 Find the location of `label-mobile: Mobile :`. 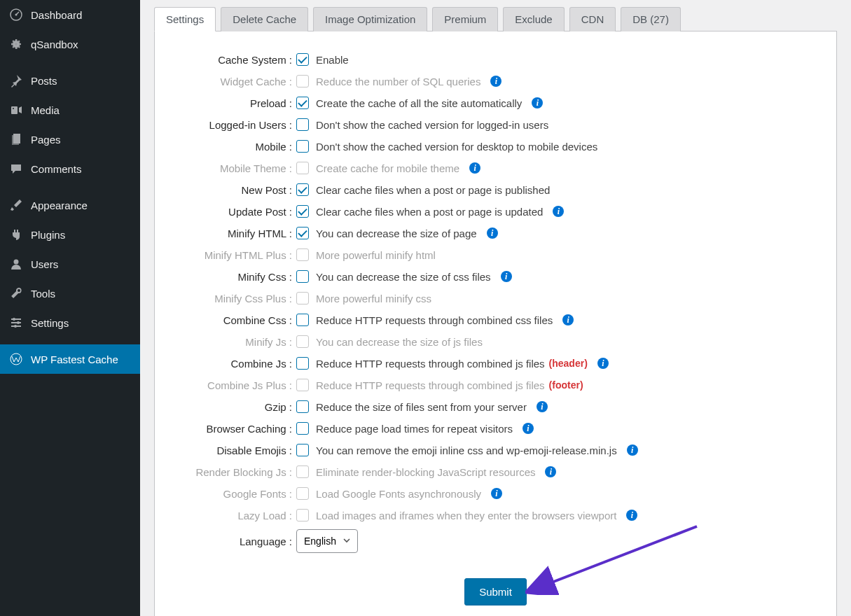

label-mobile: Mobile : is located at coordinates (235, 147).